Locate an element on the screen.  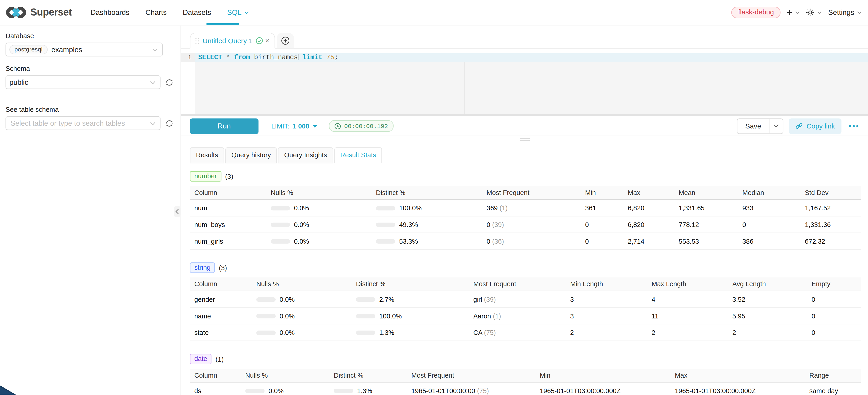
limit-dropdown: LIMIT: 1 000 is located at coordinates (294, 126).